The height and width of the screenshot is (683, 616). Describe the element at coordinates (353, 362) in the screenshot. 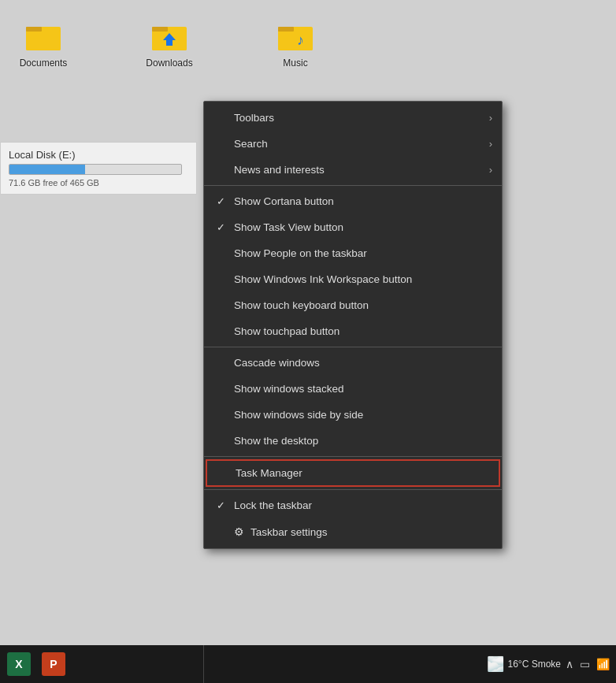

I see `menu-item-cascade: Cascade windows` at that location.